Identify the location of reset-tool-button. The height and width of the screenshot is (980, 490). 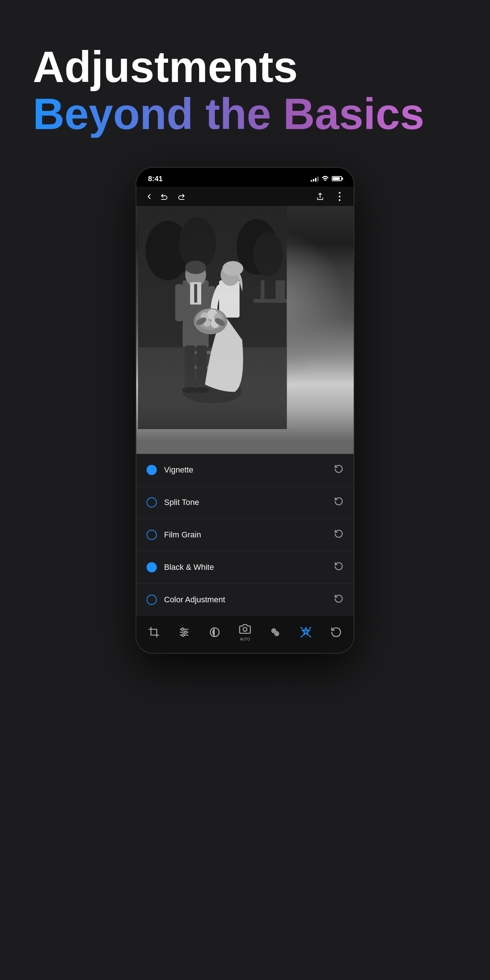
(336, 632).